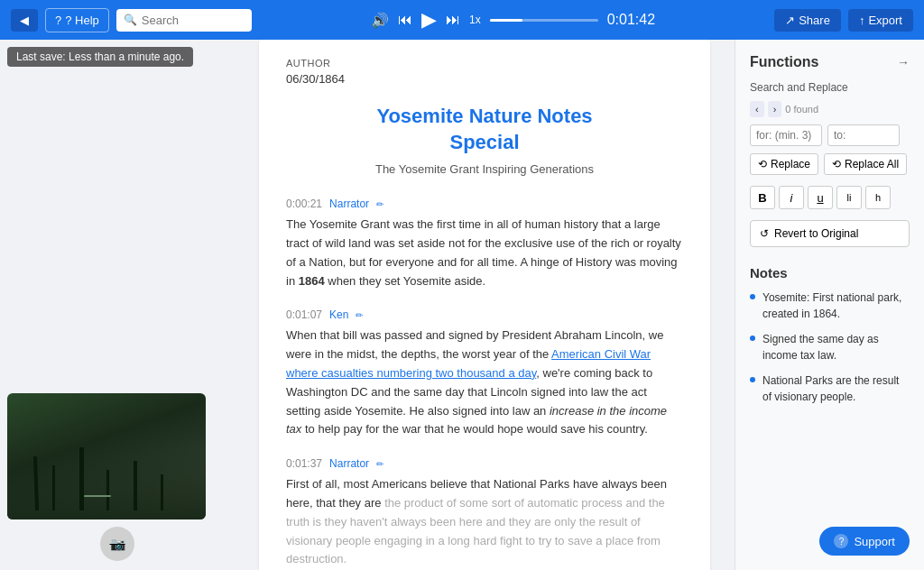 The height and width of the screenshot is (570, 924). What do you see at coordinates (865, 164) in the screenshot?
I see `replace-all-button: ⟲ Replace All` at bounding box center [865, 164].